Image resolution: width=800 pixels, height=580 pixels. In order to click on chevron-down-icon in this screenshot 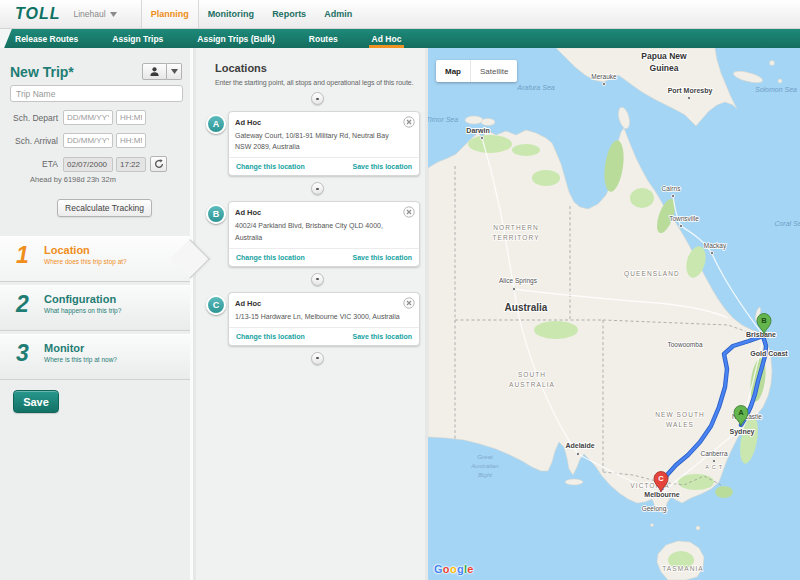, I will do `click(174, 72)`.